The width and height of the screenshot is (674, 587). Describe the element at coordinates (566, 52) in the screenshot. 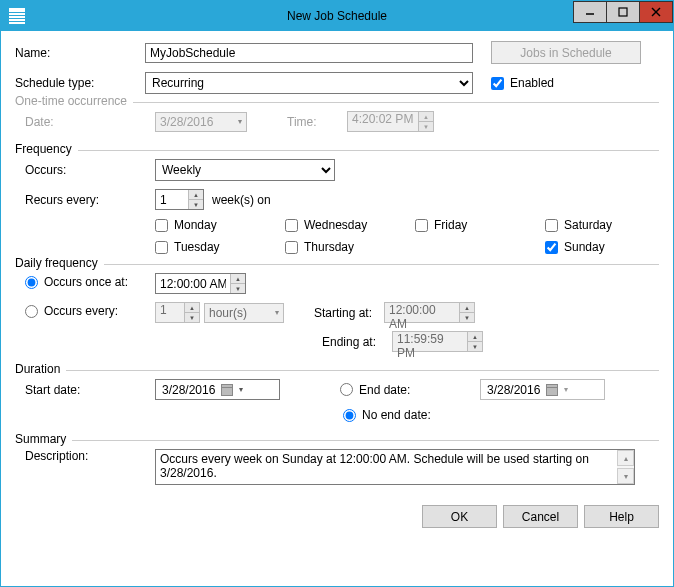

I see `jobs-in-schedule-button: Jobs in Schedule` at that location.